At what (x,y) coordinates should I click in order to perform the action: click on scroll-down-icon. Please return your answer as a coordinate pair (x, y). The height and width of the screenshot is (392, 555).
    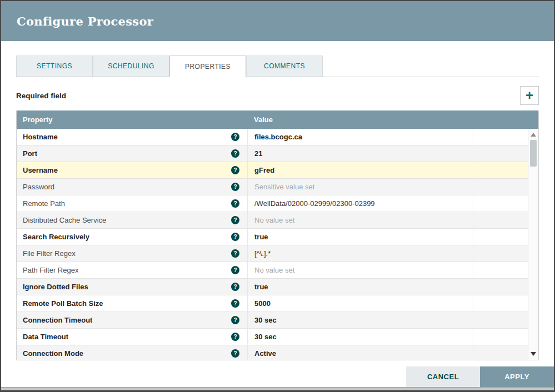
    Looking at the image, I should click on (533, 354).